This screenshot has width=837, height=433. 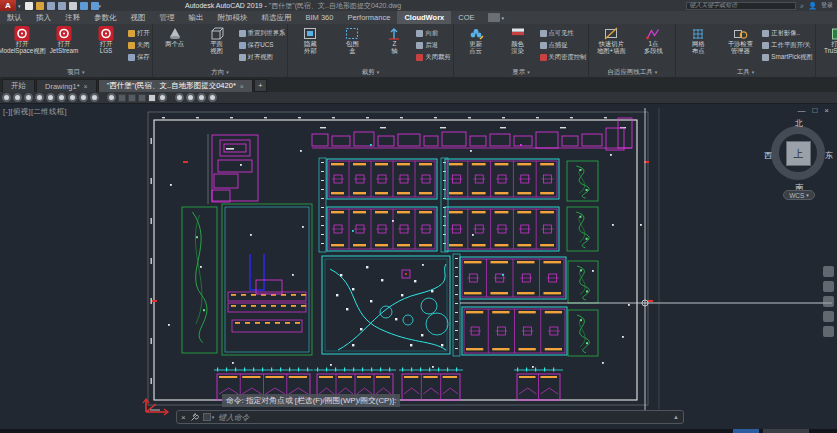 What do you see at coordinates (40, 6) in the screenshot?
I see `open-icon` at bounding box center [40, 6].